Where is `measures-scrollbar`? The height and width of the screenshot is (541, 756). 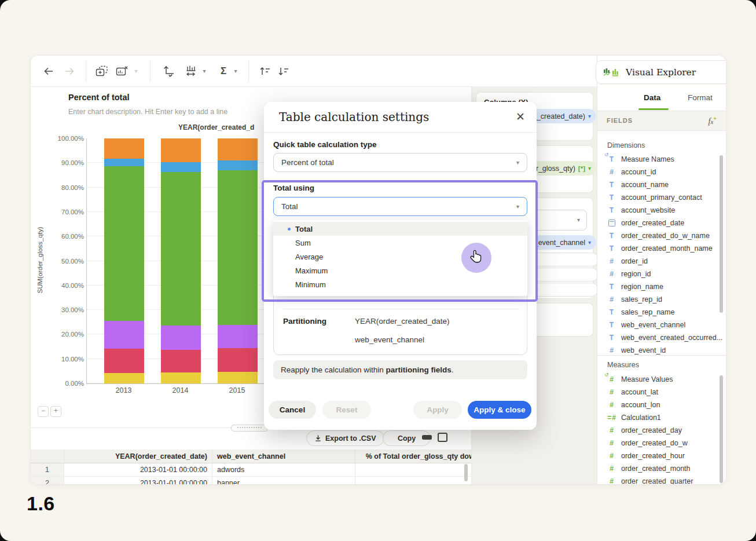 measures-scrollbar is located at coordinates (721, 429).